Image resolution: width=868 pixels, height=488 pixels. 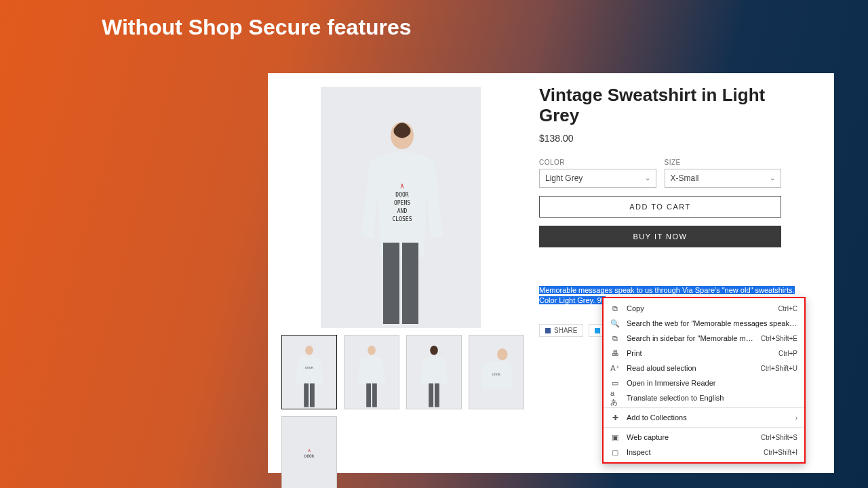 What do you see at coordinates (712, 398) in the screenshot?
I see `context-menu-label: Translate selection to English` at bounding box center [712, 398].